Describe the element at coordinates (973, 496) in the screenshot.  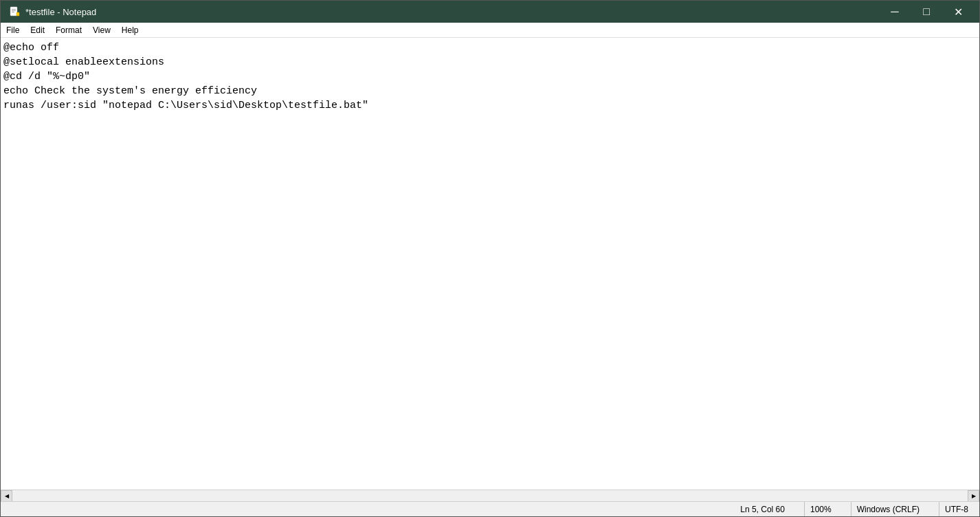
I see `scroll-right-arrow: ▶` at that location.